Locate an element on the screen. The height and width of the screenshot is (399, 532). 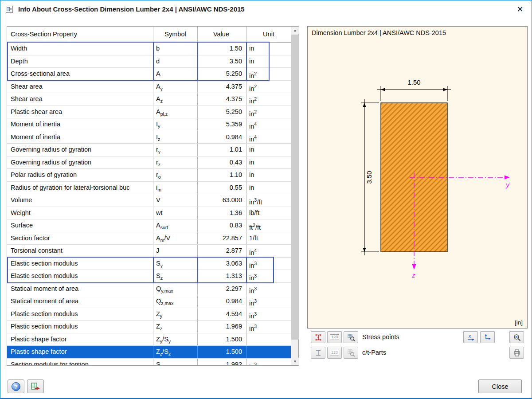
table-row: Elastic section modulusSy3.063in3 is located at coordinates (149, 264).